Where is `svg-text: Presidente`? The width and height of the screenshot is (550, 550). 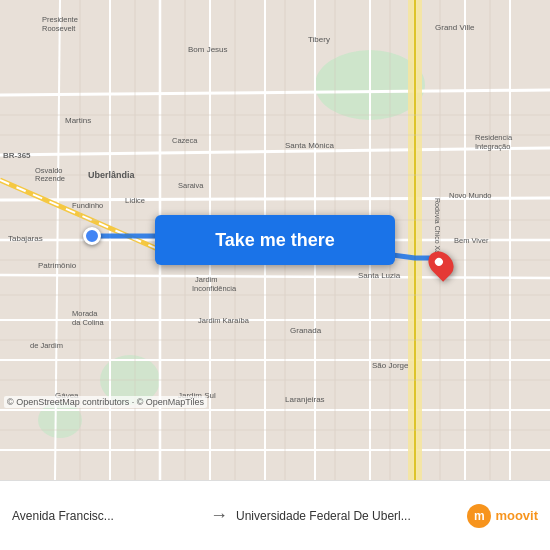 svg-text: Presidente is located at coordinates (60, 20).